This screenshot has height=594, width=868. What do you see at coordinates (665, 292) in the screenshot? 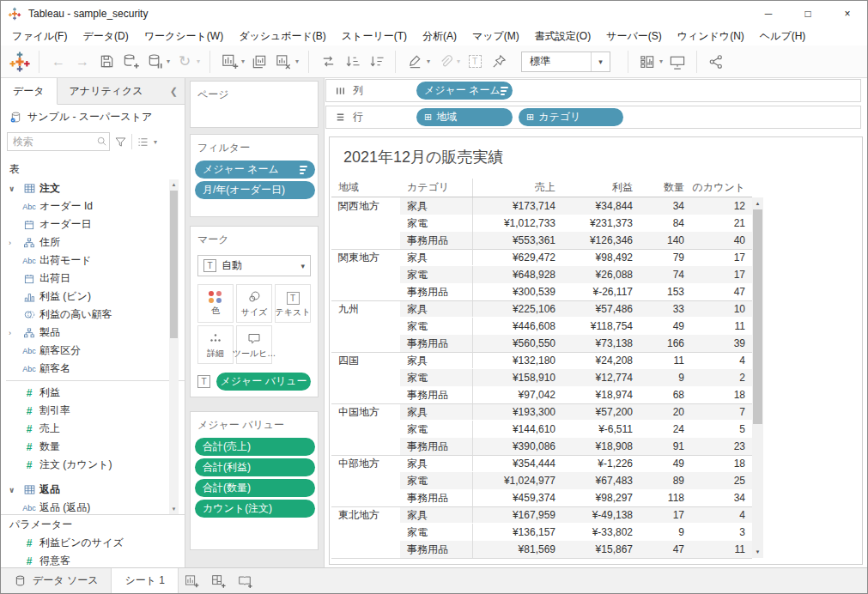
I see `quantity-cell: 153` at bounding box center [665, 292].